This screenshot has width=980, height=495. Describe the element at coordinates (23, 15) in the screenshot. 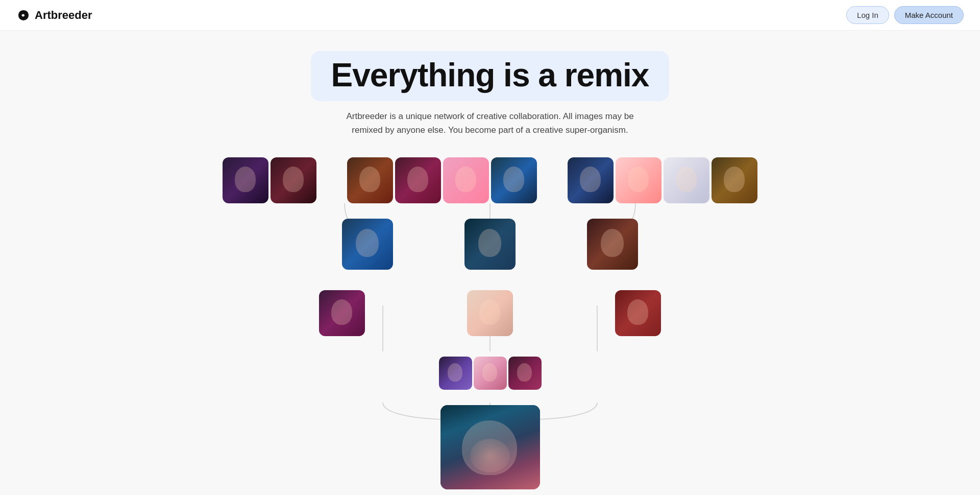

I see `logo-icon` at that location.